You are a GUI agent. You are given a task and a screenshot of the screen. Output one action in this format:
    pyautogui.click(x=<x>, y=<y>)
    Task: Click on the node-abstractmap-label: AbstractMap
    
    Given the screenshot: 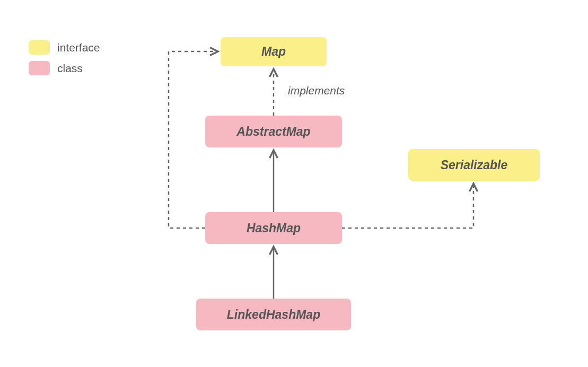 What is the action you would take?
    pyautogui.click(x=274, y=132)
    